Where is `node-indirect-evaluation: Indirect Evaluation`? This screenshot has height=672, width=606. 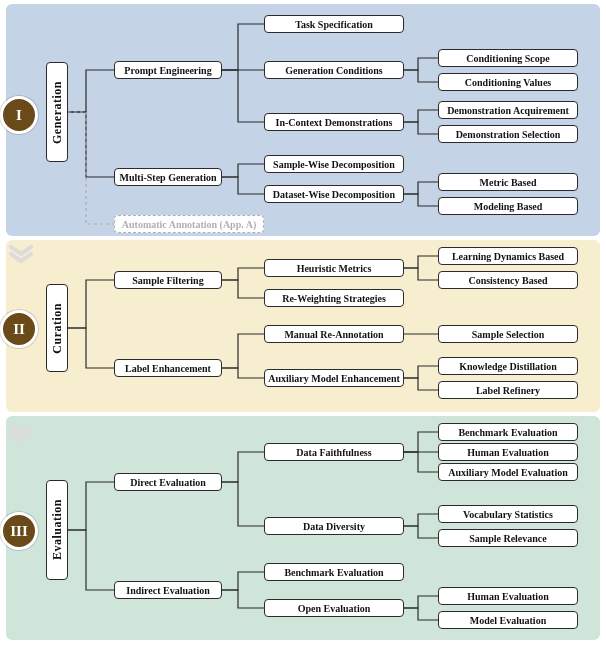 node-indirect-evaluation: Indirect Evaluation is located at coordinates (168, 590).